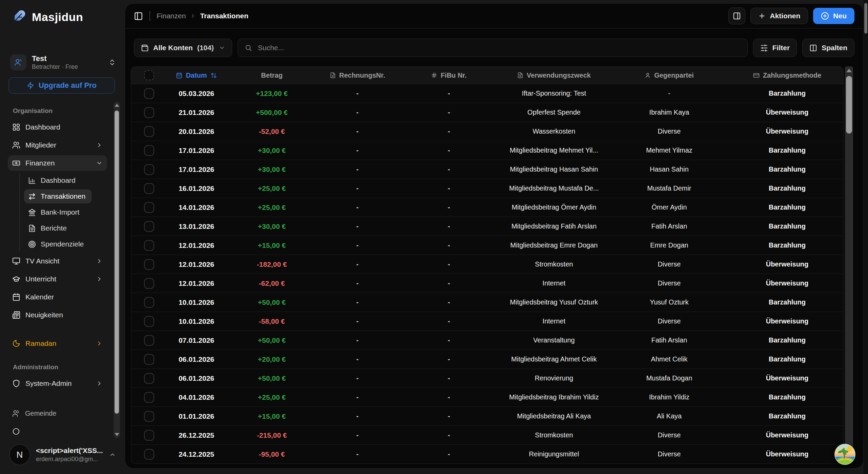 The image size is (868, 474). Describe the element at coordinates (117, 435) in the screenshot. I see `scroll-down-icon` at that location.